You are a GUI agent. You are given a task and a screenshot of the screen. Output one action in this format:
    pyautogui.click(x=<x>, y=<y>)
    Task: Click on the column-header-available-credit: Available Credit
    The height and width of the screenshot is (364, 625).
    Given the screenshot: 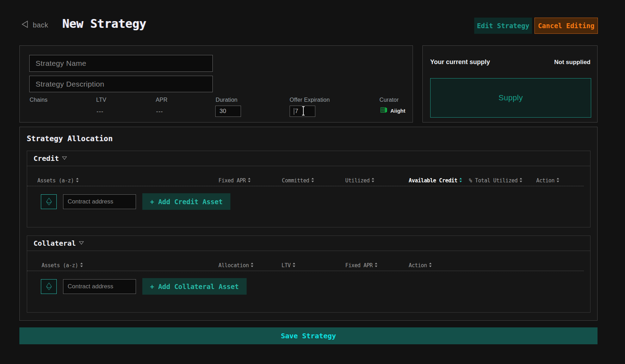 What is the action you would take?
    pyautogui.click(x=439, y=182)
    